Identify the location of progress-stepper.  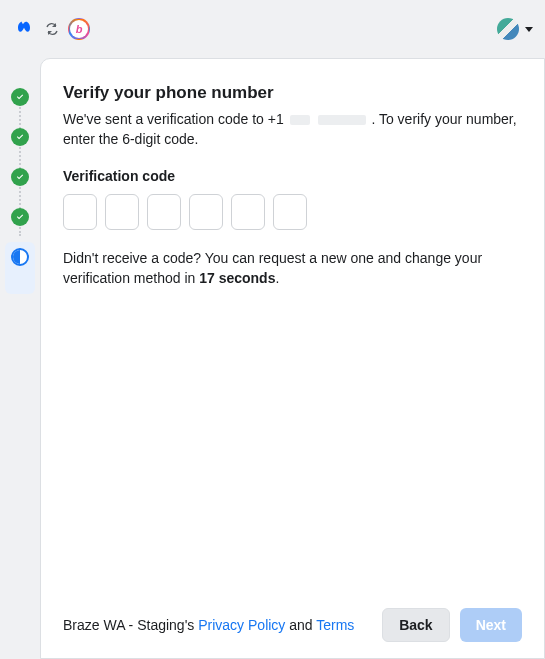
(20, 358).